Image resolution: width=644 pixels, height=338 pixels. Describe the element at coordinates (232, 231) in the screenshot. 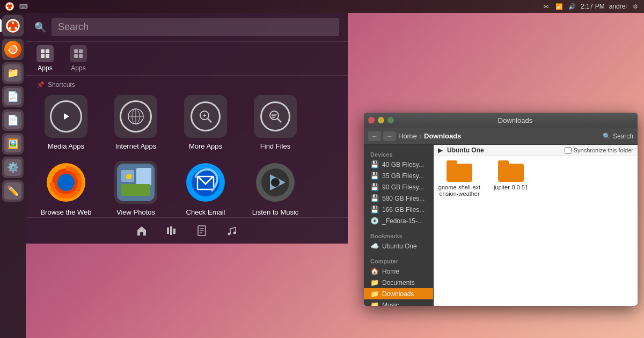

I see `nav-music` at that location.